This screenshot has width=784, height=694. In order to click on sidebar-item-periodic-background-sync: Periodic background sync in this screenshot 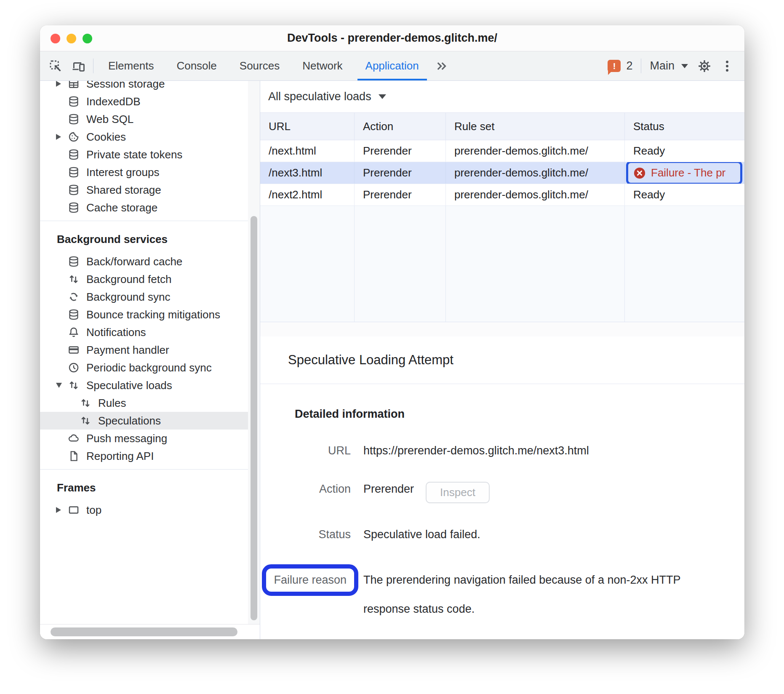, I will do `click(144, 368)`.